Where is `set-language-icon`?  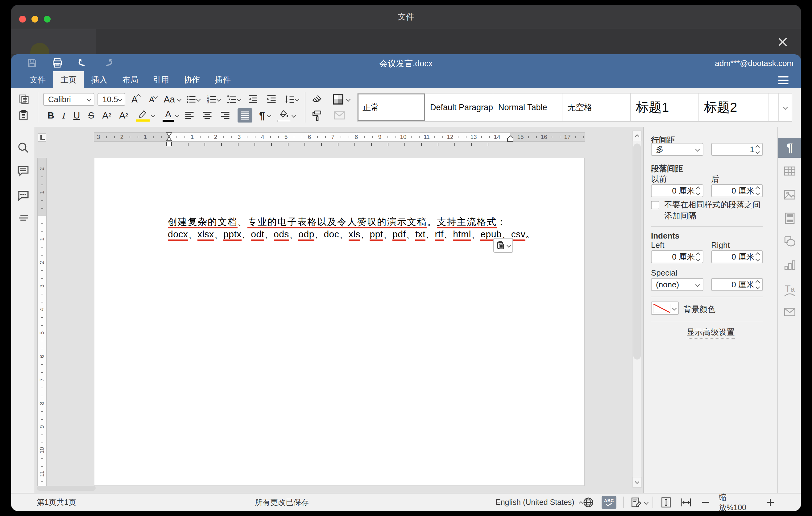 set-language-icon is located at coordinates (588, 502).